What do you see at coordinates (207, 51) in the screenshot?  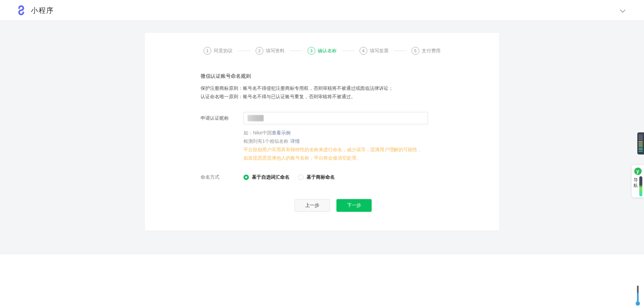 I see `step-number: 1` at bounding box center [207, 51].